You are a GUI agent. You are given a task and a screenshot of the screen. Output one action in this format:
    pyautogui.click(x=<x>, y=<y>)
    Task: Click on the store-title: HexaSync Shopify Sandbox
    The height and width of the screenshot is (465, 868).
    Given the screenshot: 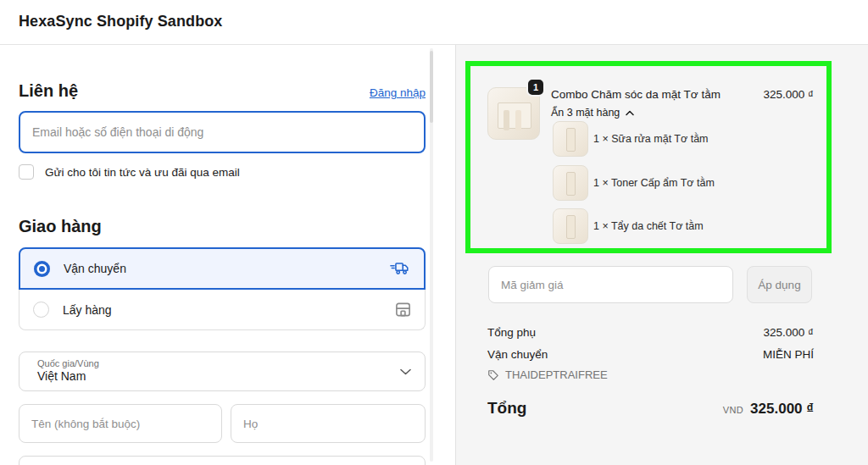 What is the action you would take?
    pyautogui.click(x=120, y=22)
    